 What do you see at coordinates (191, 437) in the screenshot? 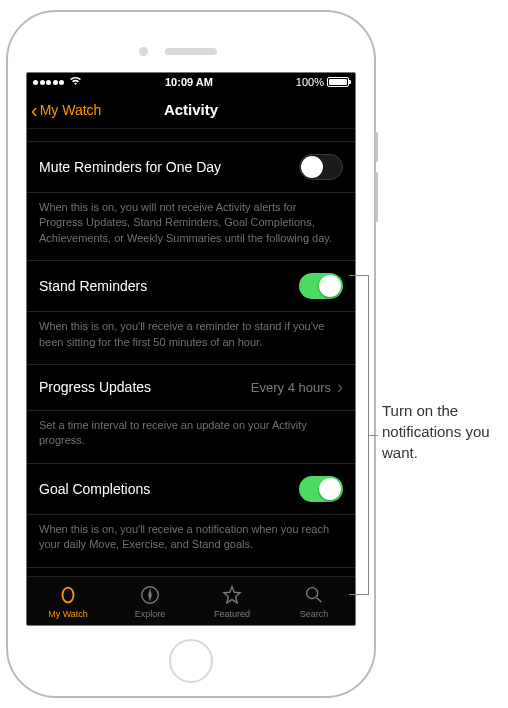
I see `progress-updates-footer: Set a time interval to receive an update…` at bounding box center [191, 437].